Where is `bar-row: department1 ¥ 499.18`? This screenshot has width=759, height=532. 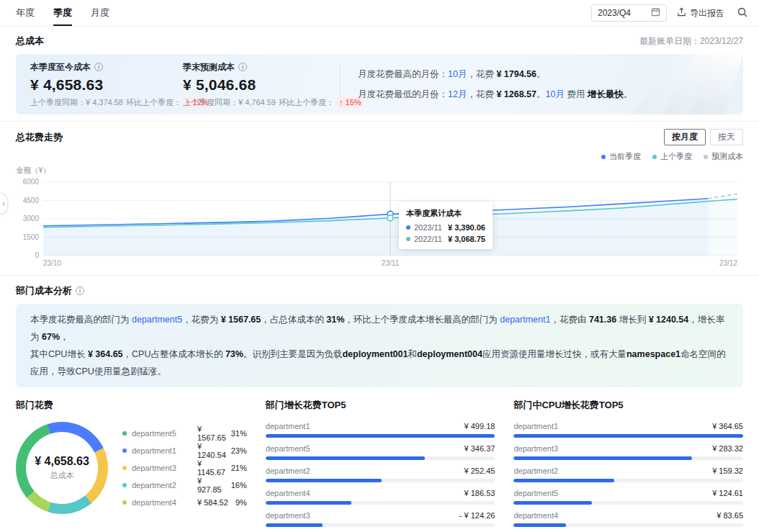 bar-row: department1 ¥ 499.18 is located at coordinates (380, 430).